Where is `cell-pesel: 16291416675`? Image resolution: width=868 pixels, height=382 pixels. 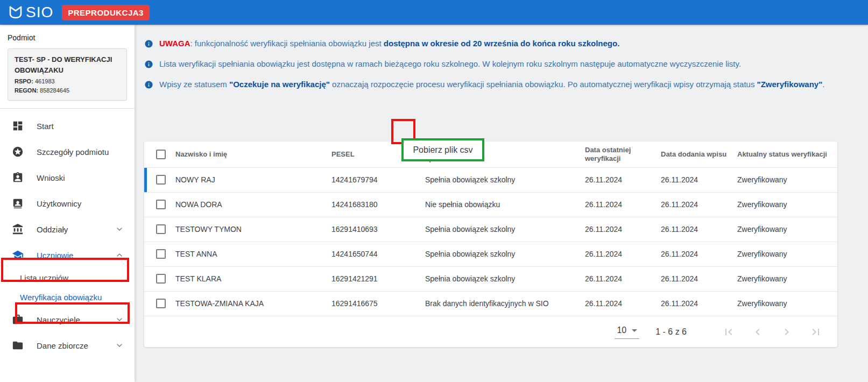
cell-pesel: 16291416675 is located at coordinates (378, 303).